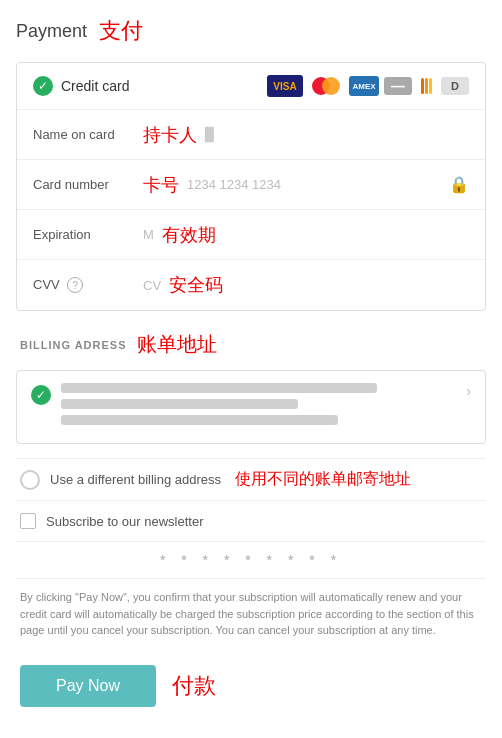 This screenshot has height=738, width=502. I want to click on card-number-placeholder: 1234 1234 1234, so click(234, 184).